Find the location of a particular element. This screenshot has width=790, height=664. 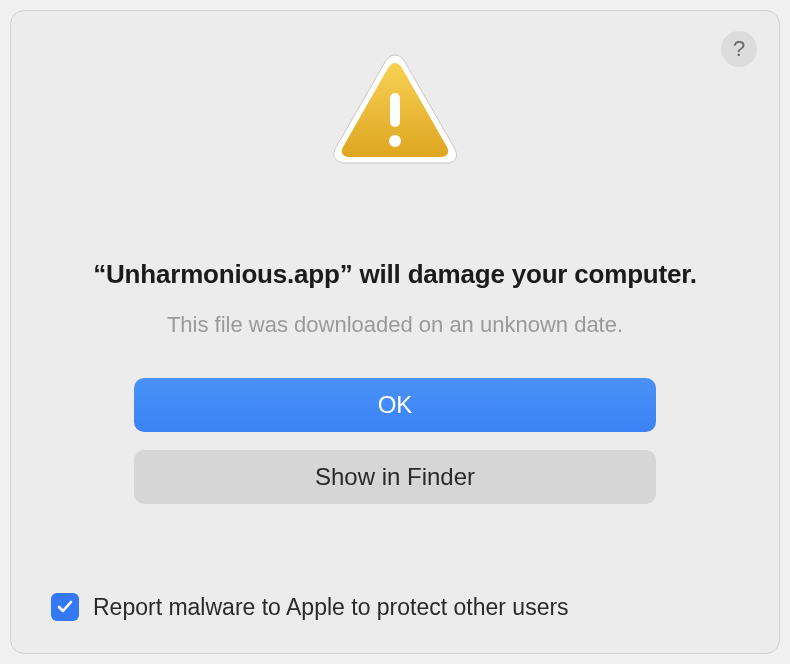

help-button: ? is located at coordinates (739, 49).